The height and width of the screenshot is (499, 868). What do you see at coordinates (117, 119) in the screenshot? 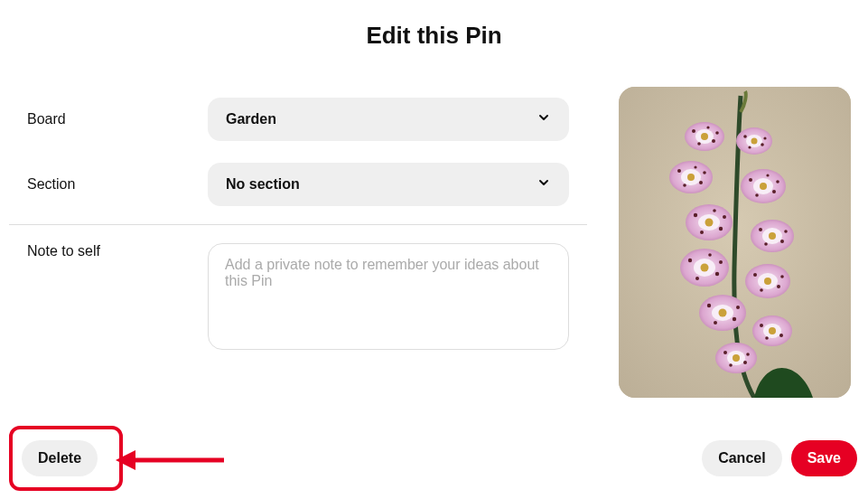
I see `board-label: Board` at bounding box center [117, 119].